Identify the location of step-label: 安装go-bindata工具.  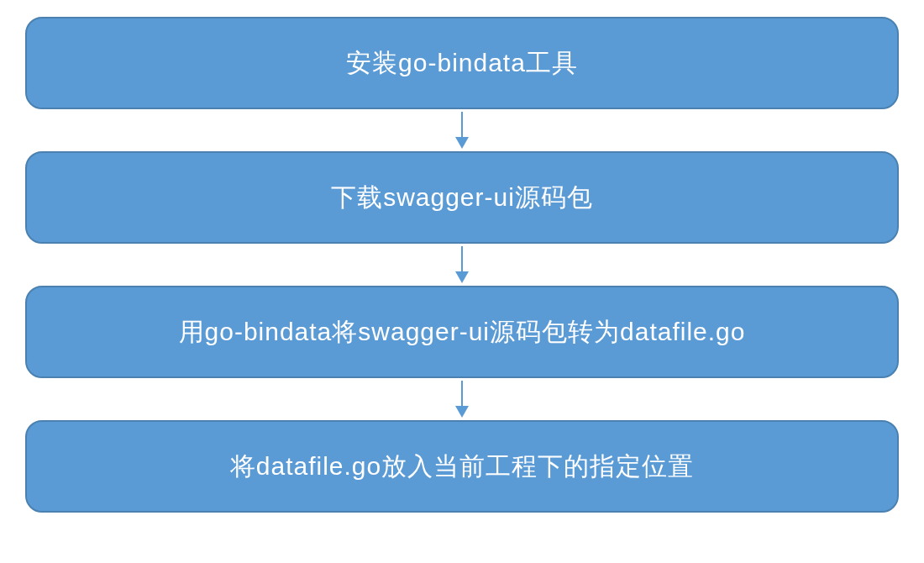
(462, 64).